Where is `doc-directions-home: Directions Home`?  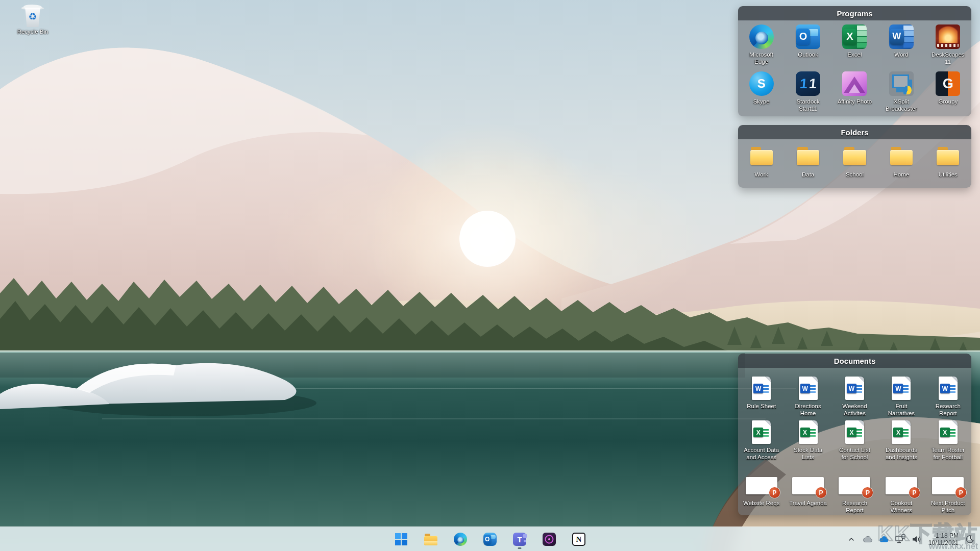
doc-directions-home: Directions Home is located at coordinates (807, 398).